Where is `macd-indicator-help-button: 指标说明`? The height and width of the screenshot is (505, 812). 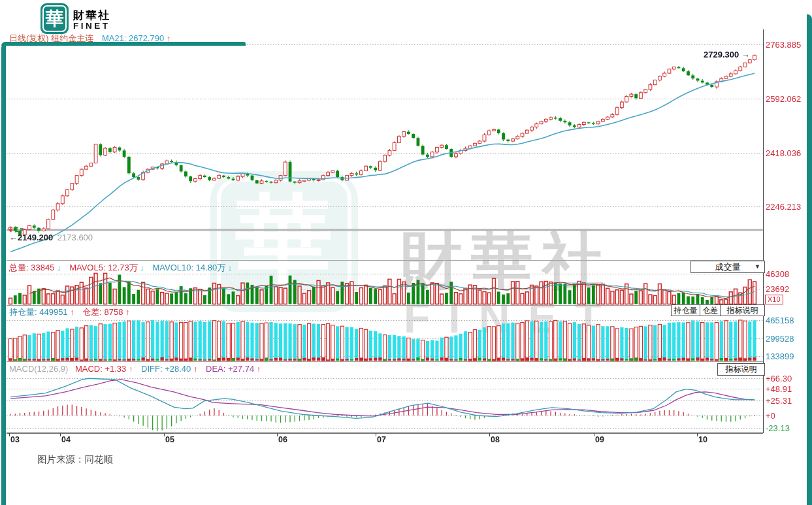 macd-indicator-help-button: 指标说明 is located at coordinates (741, 370).